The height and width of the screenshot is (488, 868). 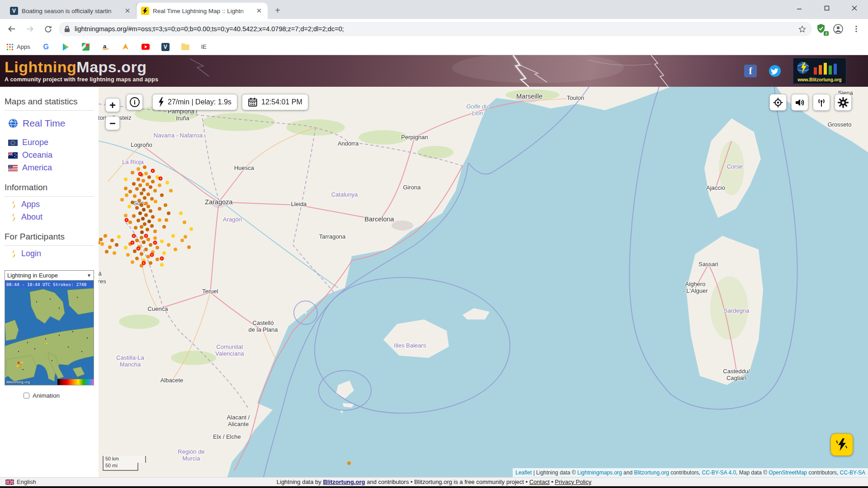 What do you see at coordinates (185, 47) in the screenshot?
I see `folder-icon` at bounding box center [185, 47].